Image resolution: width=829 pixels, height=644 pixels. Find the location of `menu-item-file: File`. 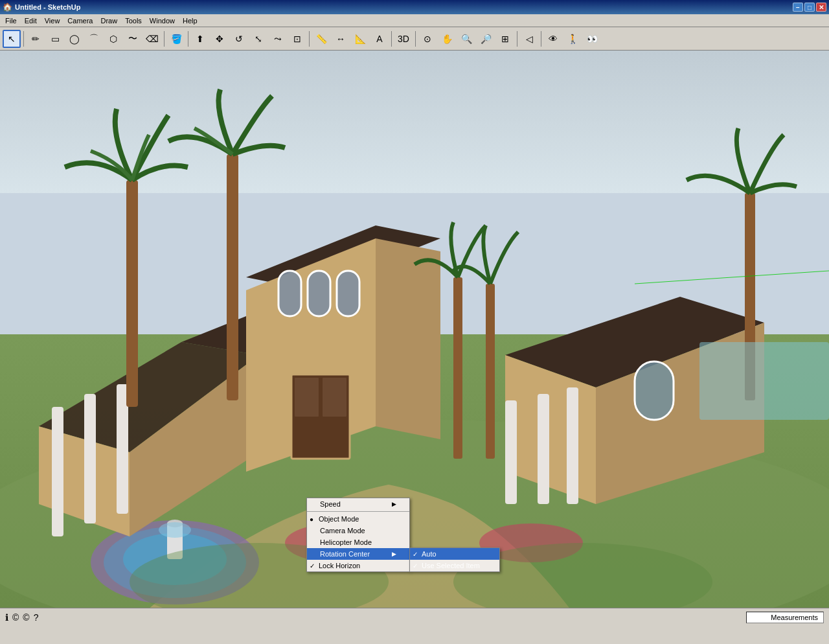

menu-item-file: File is located at coordinates (11, 21).